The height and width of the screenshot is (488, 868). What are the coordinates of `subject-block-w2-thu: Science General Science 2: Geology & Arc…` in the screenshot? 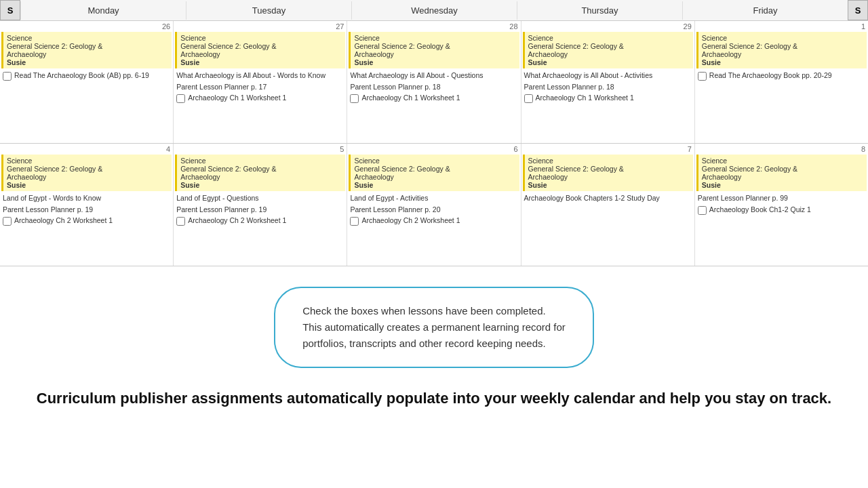 It's located at (608, 173).